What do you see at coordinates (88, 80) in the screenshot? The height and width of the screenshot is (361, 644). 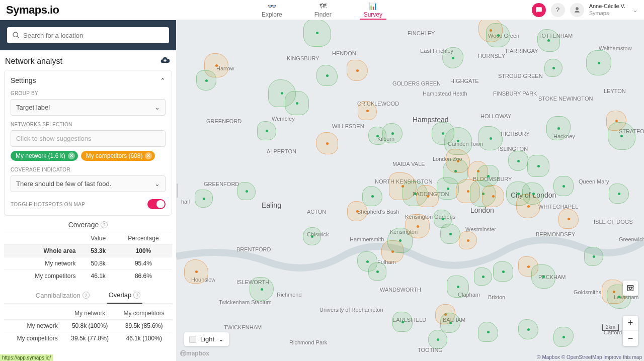 I see `settings-header: Settings ⌃` at bounding box center [88, 80].